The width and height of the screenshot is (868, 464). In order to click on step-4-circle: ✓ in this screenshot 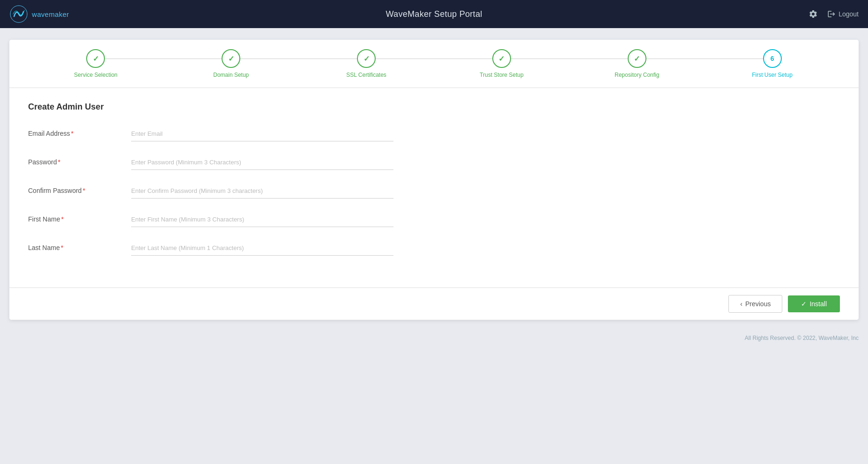, I will do `click(502, 59)`.